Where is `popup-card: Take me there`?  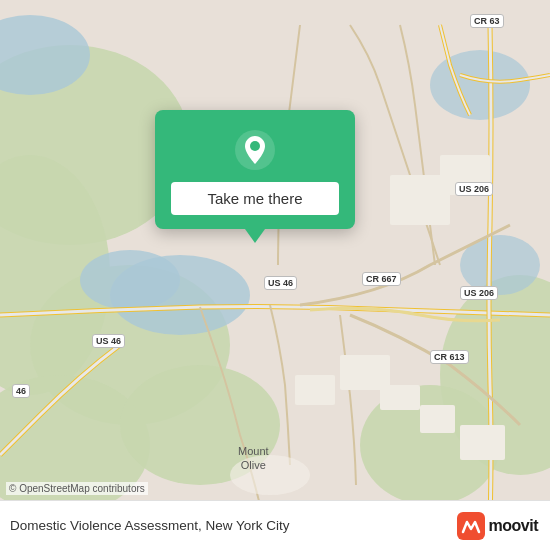 popup-card: Take me there is located at coordinates (255, 170).